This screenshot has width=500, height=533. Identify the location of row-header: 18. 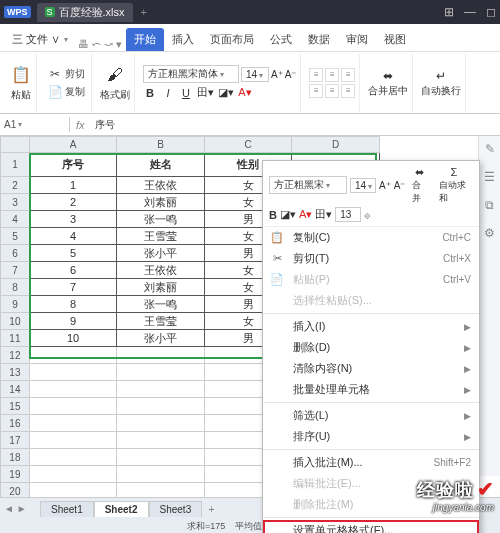
(16, 458).